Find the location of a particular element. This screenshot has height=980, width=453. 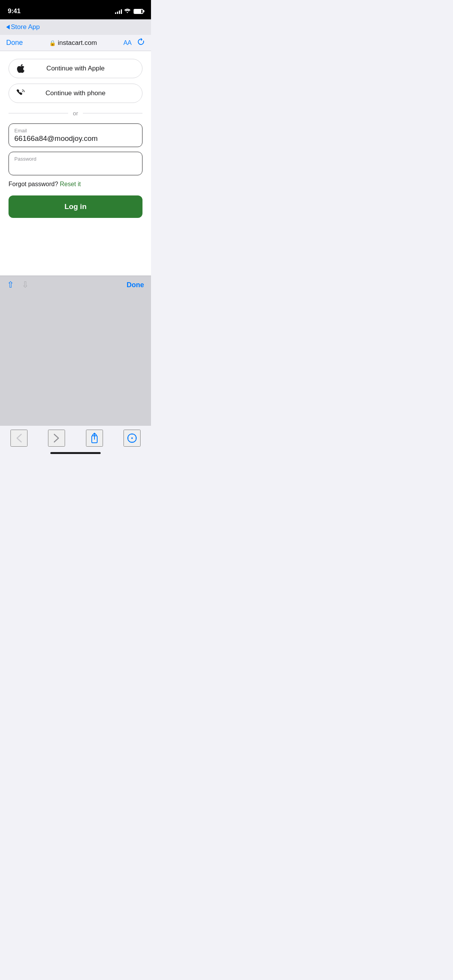

keyboard-nav: ⇧ ⇩ is located at coordinates (18, 285).